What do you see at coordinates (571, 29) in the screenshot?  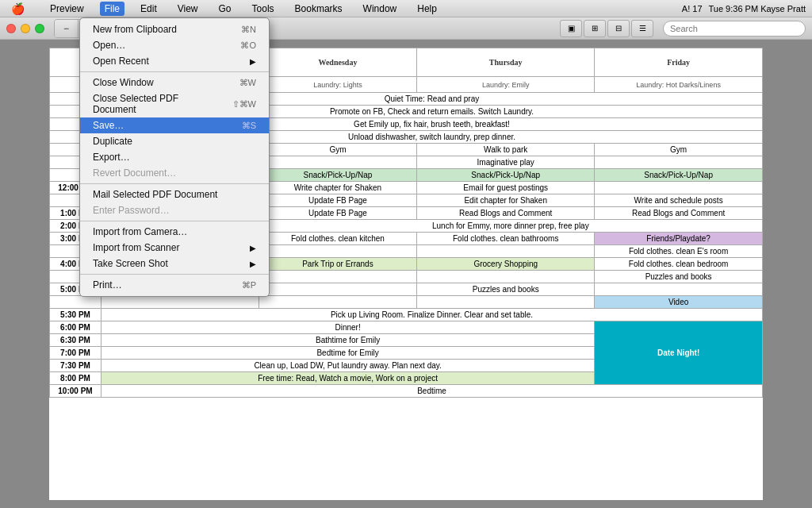 I see `view-single: ▣` at bounding box center [571, 29].